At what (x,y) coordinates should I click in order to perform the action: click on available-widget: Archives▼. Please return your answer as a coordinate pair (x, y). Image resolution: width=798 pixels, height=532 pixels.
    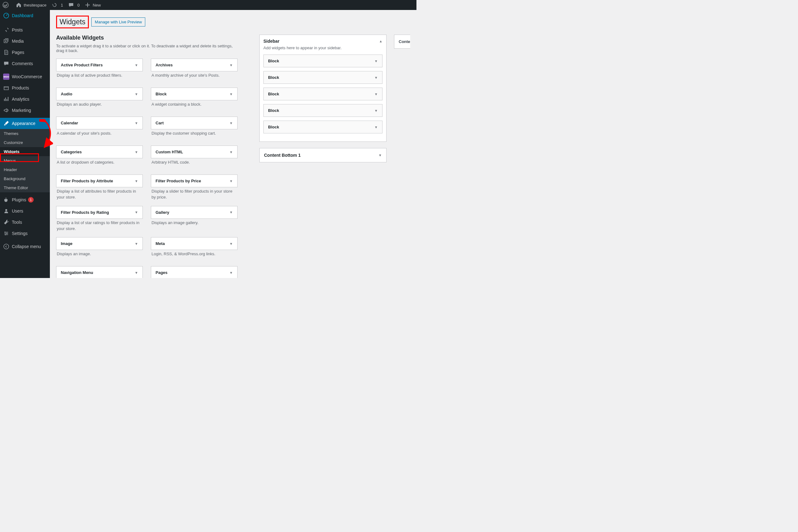
    Looking at the image, I should click on (194, 65).